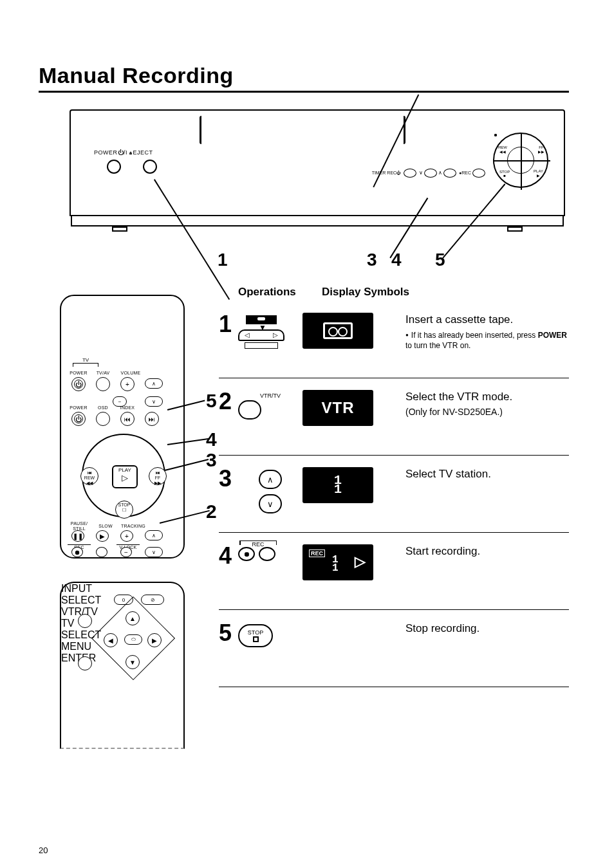 This screenshot has height=868, width=614. What do you see at coordinates (127, 419) in the screenshot?
I see `index-prev-button: ⏮` at bounding box center [127, 419].